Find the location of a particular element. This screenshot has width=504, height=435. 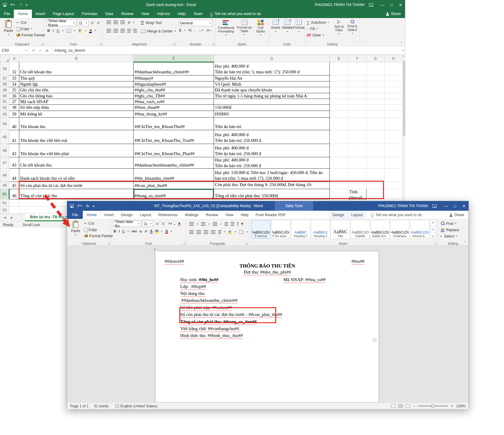

cell-F50: Tính tổng số tiền is located at coordinates (357, 194).